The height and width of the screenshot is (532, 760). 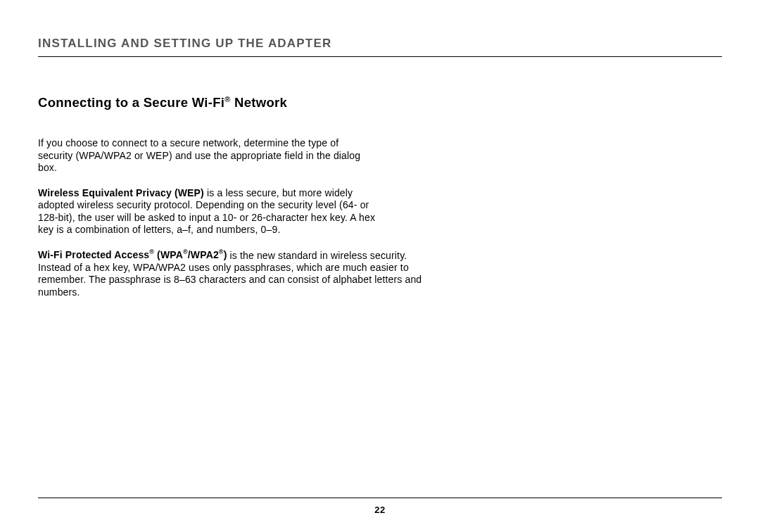 What do you see at coordinates (380, 509) in the screenshot?
I see `page-number: 22` at bounding box center [380, 509].